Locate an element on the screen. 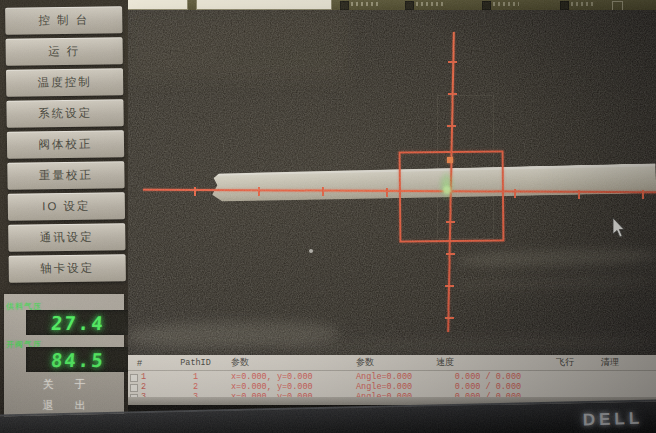 This screenshot has width=656, height=433. col-param-1: 参数 is located at coordinates (286, 362).